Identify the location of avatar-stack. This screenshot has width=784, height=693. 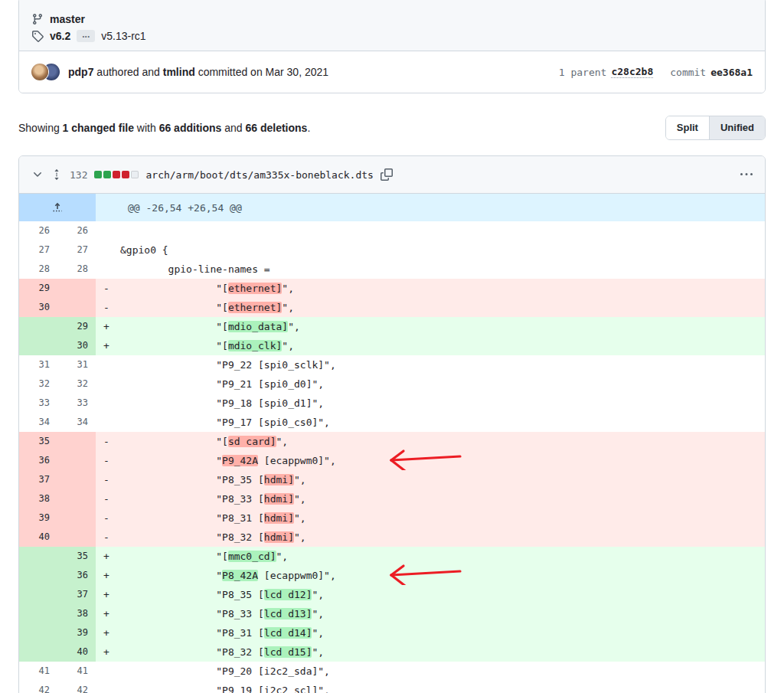
(47, 72).